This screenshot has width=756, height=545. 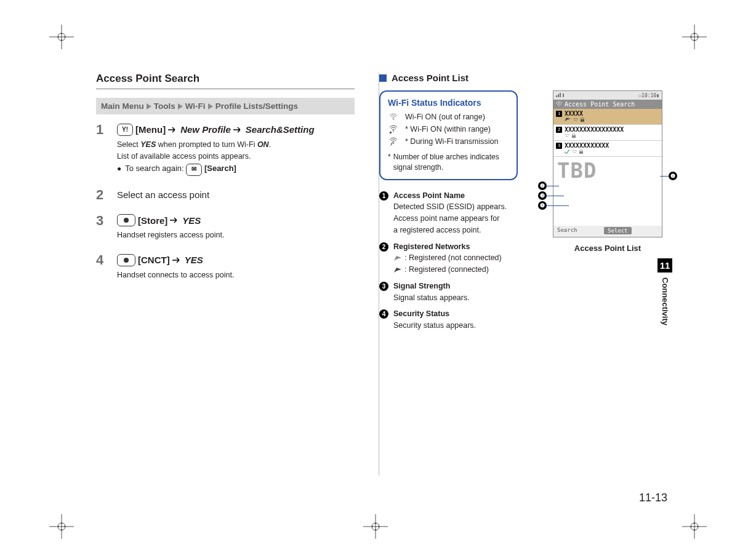 What do you see at coordinates (191, 221) in the screenshot?
I see `step-head-part: YES` at bounding box center [191, 221].